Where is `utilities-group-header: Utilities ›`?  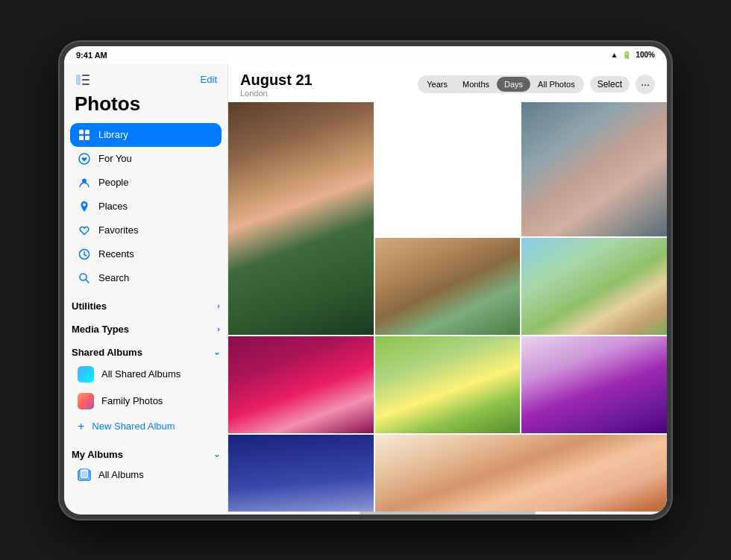
utilities-group-header: Utilities › is located at coordinates (146, 303).